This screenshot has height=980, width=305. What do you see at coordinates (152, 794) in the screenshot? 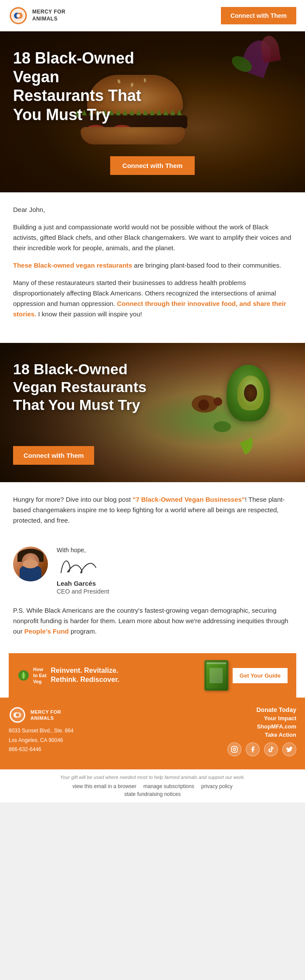
I see `subfooter-state-row: state fundraising notices` at bounding box center [152, 794].